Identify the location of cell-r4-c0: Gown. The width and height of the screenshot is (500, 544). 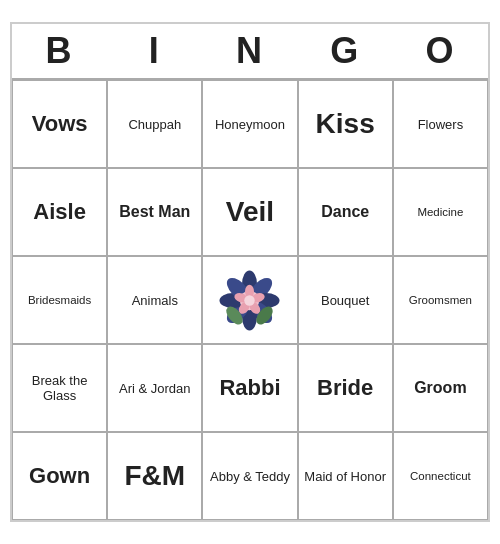
(60, 476).